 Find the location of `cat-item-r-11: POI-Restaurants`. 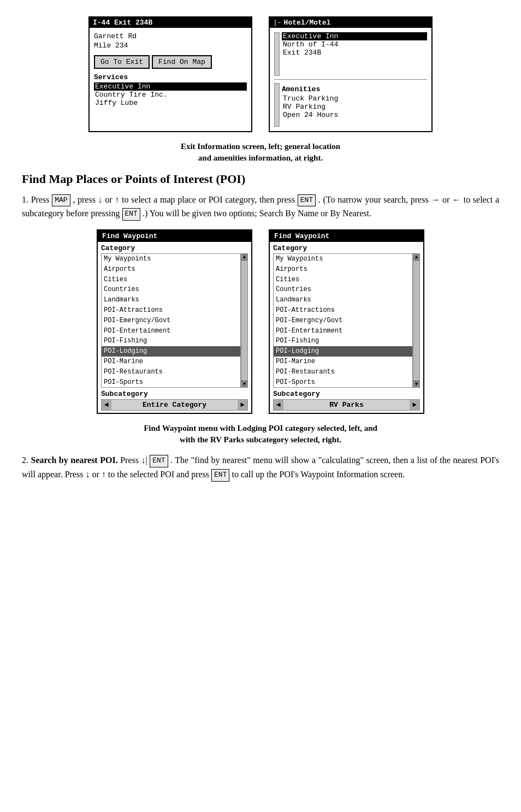

cat-item-r-11: POI-Restaurants is located at coordinates (343, 372).